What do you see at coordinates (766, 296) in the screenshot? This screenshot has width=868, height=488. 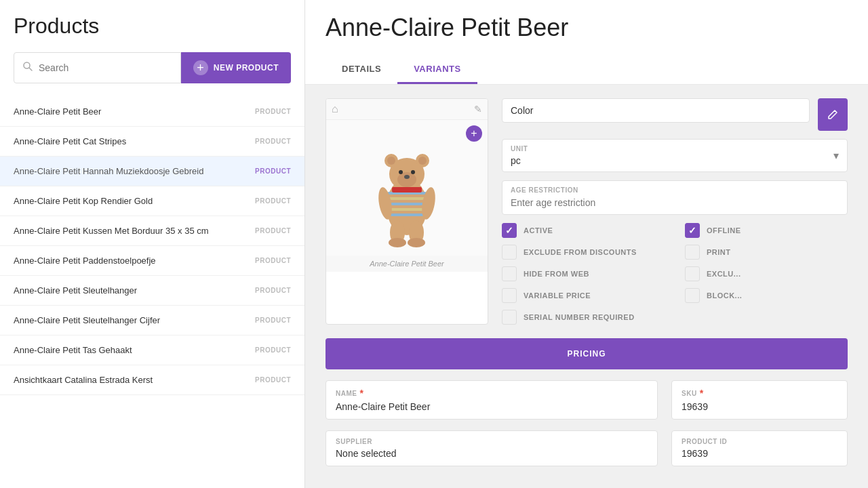 I see `checkbox-item: BLOCK...` at bounding box center [766, 296].